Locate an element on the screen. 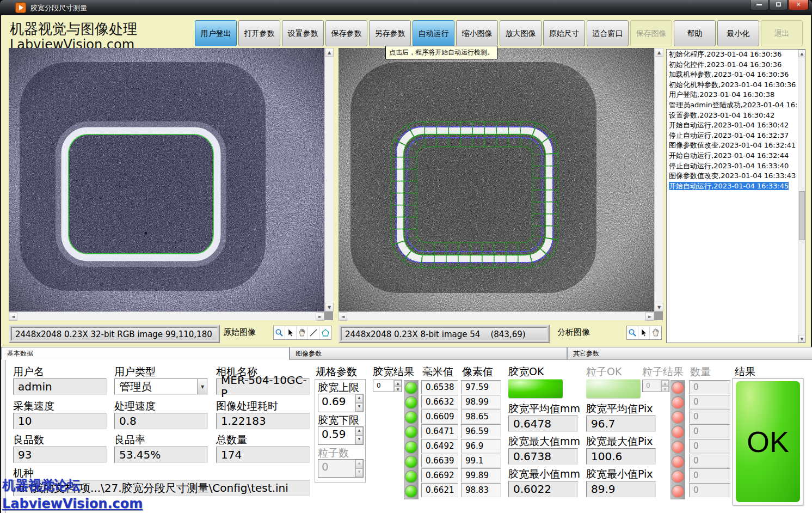 This screenshot has width=812, height=513. mm-value: 0.6639 is located at coordinates (440, 461).